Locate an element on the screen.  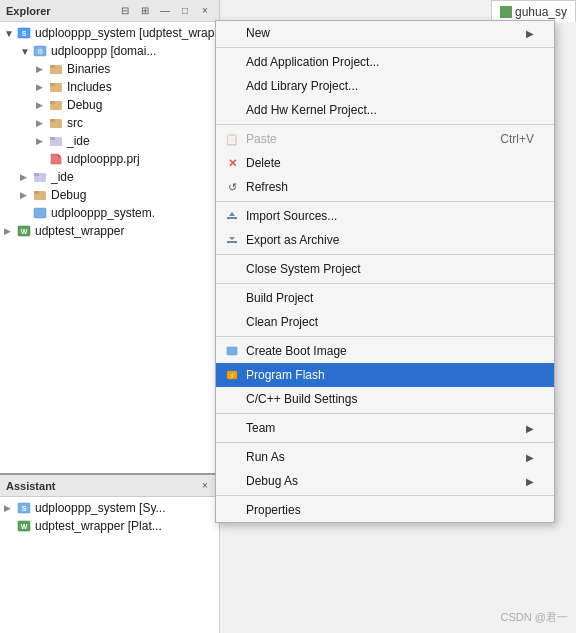
menu-label-import-sources---: Import Sources... is located at coordinates (390, 216).